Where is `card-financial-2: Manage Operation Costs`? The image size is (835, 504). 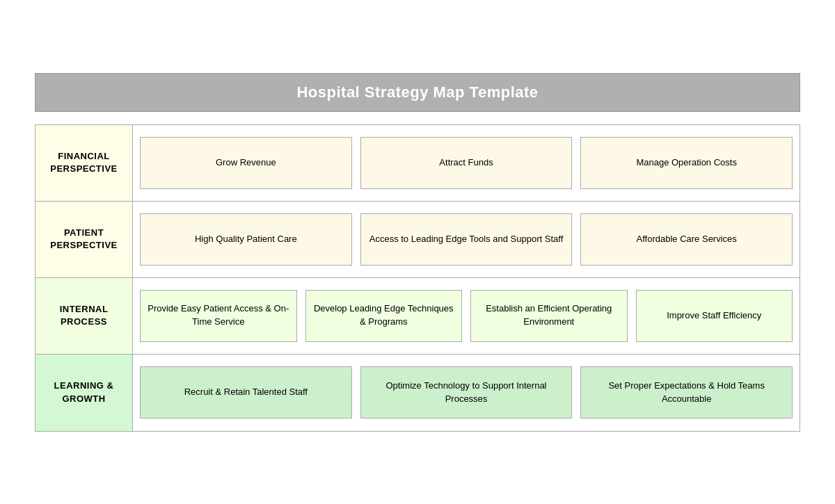 card-financial-2: Manage Operation Costs is located at coordinates (686, 163).